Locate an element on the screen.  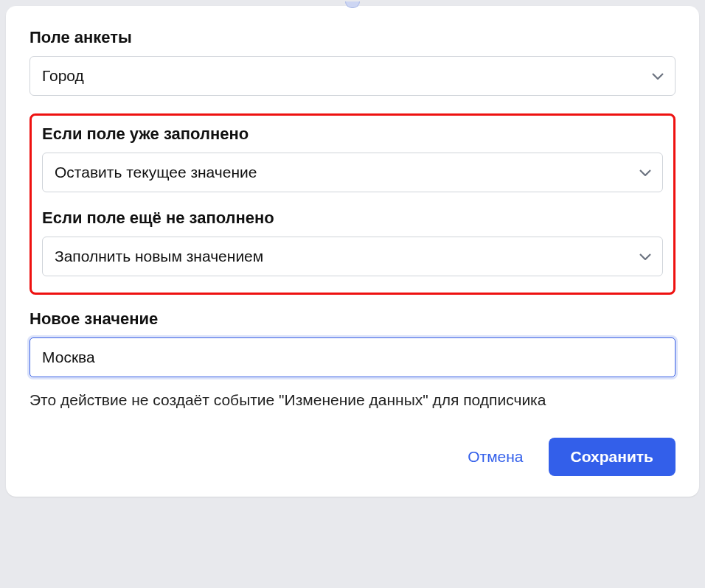
input-new-value is located at coordinates (352, 357).